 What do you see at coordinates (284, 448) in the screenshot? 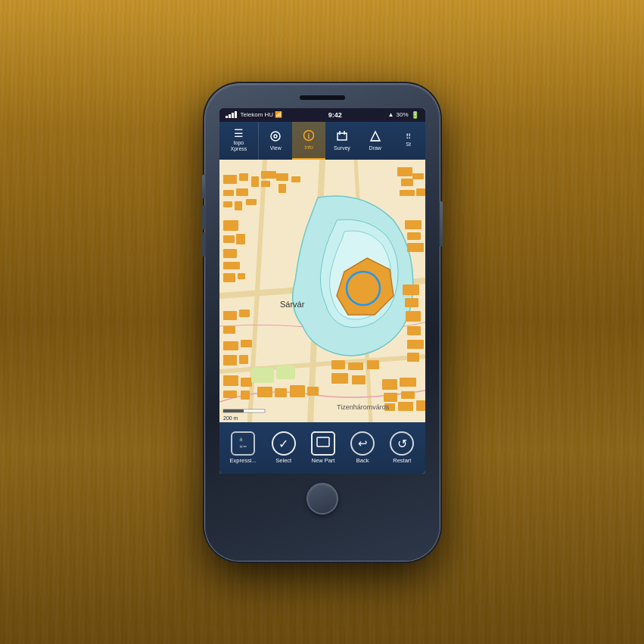
I see `bottom-item-select: ✓ Select` at bounding box center [284, 448].